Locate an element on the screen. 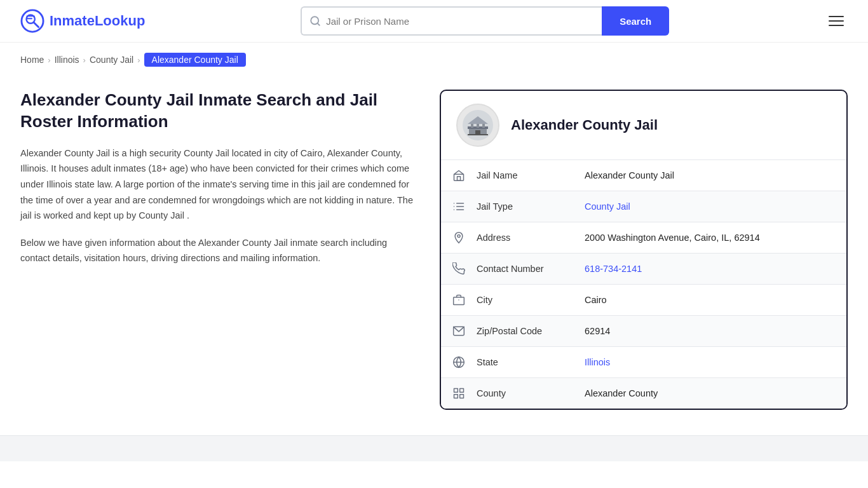  jail-icon is located at coordinates (459, 175).